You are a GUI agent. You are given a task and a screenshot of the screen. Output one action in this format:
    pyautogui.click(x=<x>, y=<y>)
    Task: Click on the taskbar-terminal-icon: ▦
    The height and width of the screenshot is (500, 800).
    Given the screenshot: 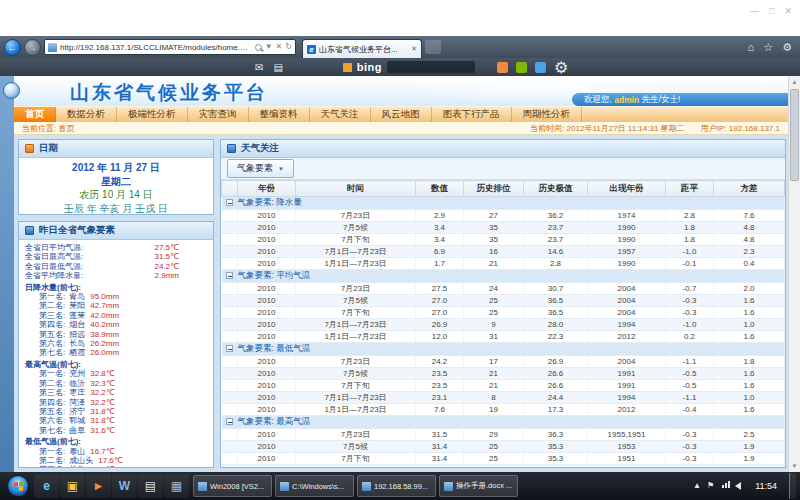 What is the action you would take?
    pyautogui.click(x=176, y=486)
    